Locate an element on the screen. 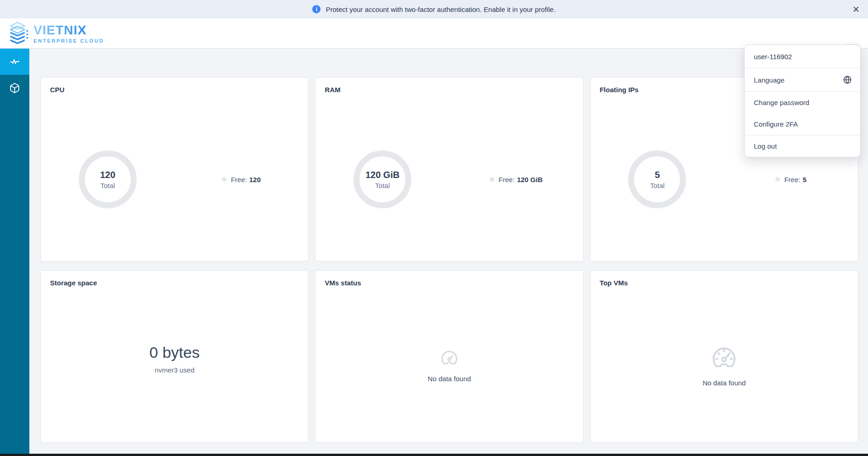  cpu-card: CPU 120 Total Free: 120 is located at coordinates (174, 169).